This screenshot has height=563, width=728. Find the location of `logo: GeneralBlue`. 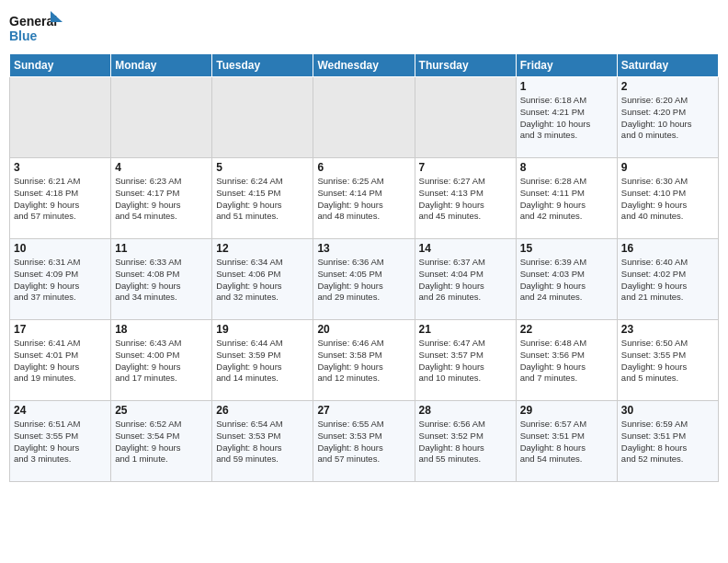

logo: GeneralBlue is located at coordinates (37, 28).